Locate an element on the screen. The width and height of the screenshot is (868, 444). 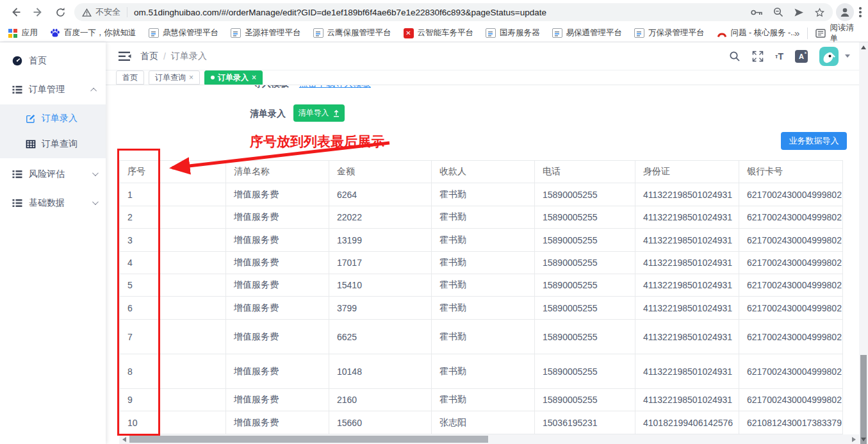
table-row: 4增值服务费17017霍书勤15890005255411322198501024… is located at coordinates (482, 263).